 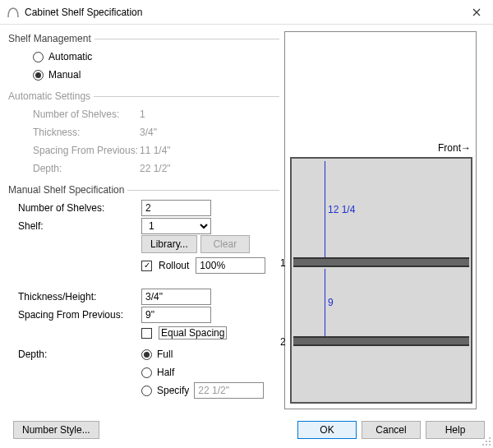 I want to click on auto-spacing-row: Spacing From Previous: 11 1/4", so click(x=156, y=150).